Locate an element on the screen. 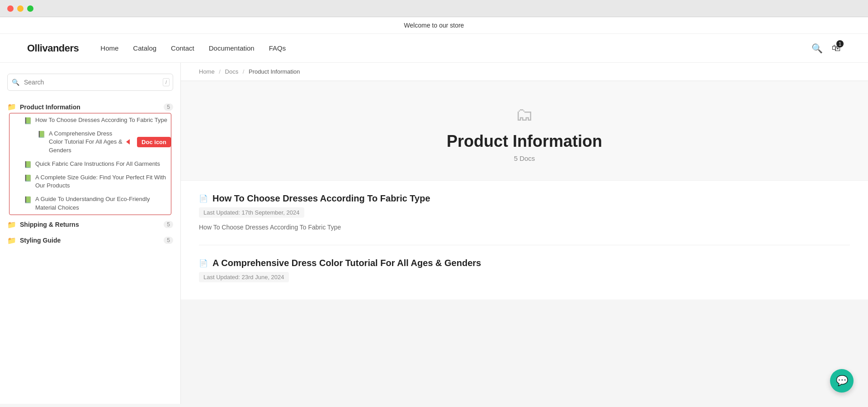 Image resolution: width=868 pixels, height=407 pixels. sidebar-item-text-doc-4: A Complete Size Guide: Find Your Perfect… is located at coordinates (101, 182).